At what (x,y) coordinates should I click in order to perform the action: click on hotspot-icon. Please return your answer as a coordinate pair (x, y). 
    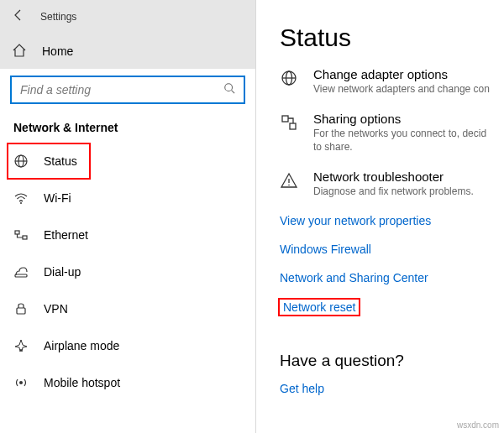
    Looking at the image, I should click on (21, 383).